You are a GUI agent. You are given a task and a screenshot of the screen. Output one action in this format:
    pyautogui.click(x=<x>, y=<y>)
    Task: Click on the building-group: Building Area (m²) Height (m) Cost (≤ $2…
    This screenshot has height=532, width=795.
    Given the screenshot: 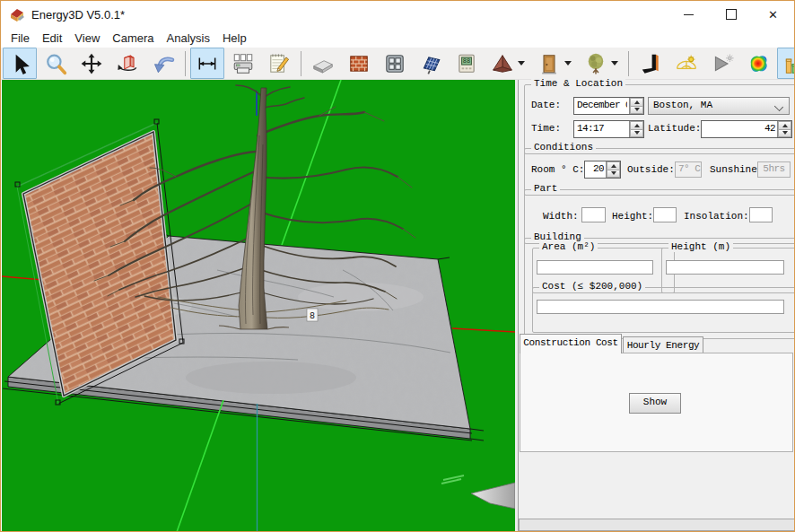 What is the action you would take?
    pyautogui.click(x=660, y=289)
    